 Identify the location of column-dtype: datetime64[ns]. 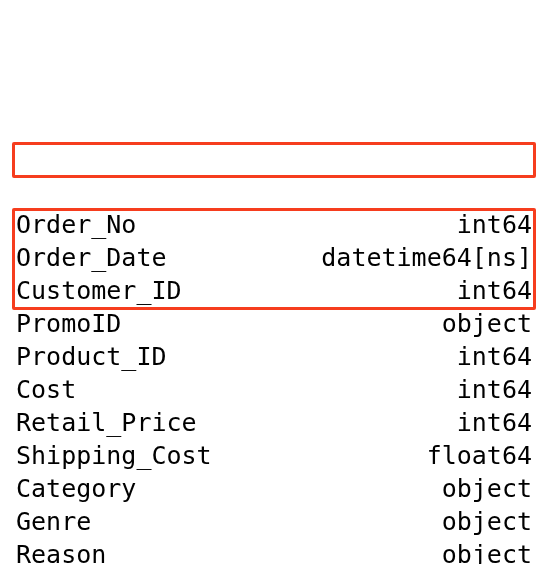
(426, 258).